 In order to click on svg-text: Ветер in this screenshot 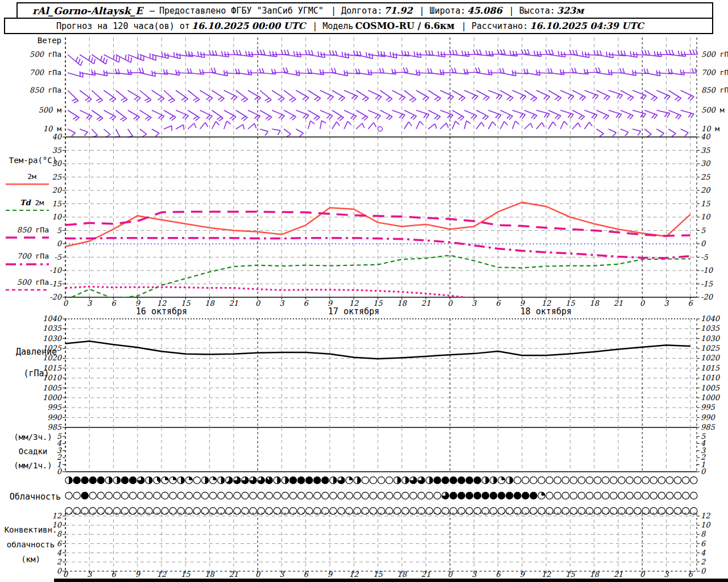, I will do `click(49, 40)`.